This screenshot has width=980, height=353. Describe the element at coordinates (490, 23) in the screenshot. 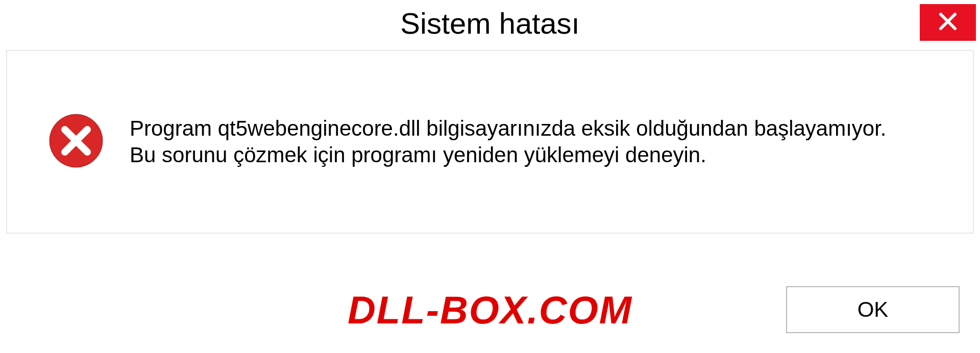

I see `window-title: Sistem hatası` at that location.